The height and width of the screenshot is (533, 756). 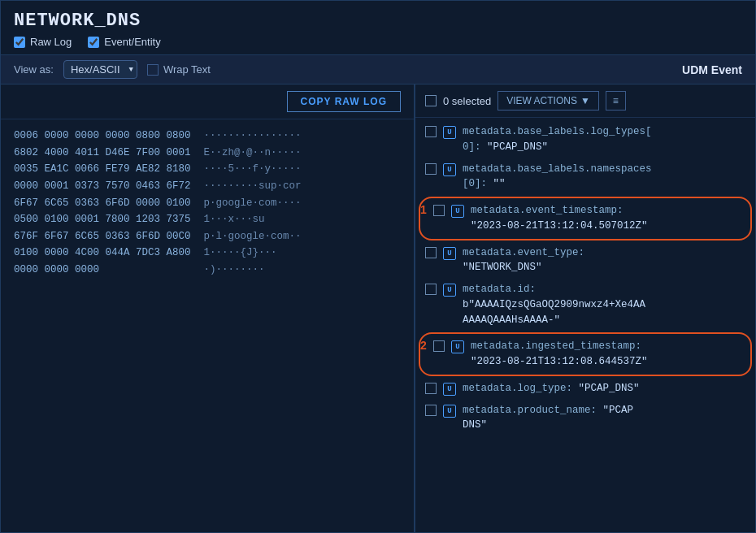 I want to click on ascii-column: ················ E··zh@·@··n····· ····5·…, so click(x=253, y=326).